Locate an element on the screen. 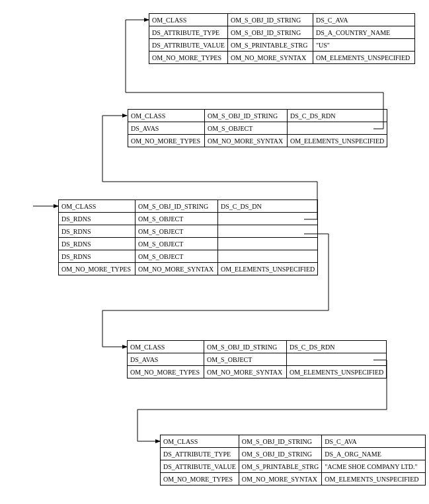 Image resolution: width=429 pixels, height=504 pixels. table-ava-org: OM_CLASS OM_S_OBJ_ID_STRING DS_C_AVA DS_… is located at coordinates (293, 460).